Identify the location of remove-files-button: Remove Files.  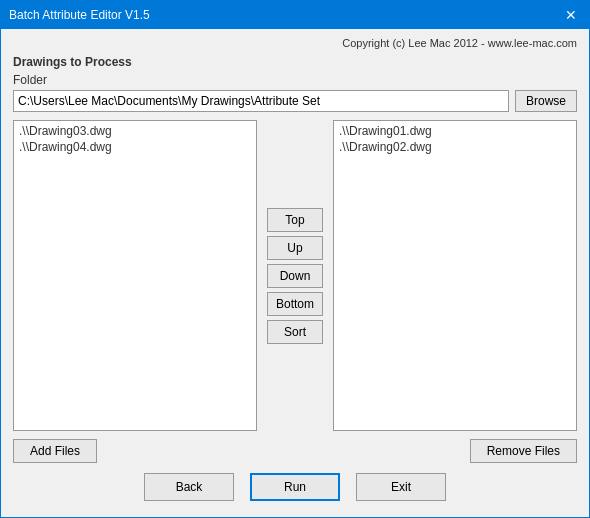
(524, 451).